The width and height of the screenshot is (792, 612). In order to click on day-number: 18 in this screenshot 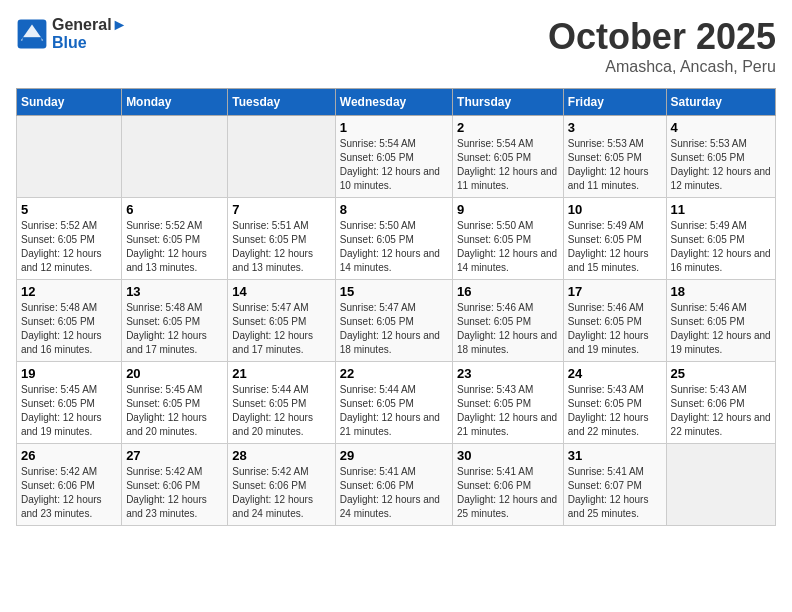, I will do `click(721, 292)`.